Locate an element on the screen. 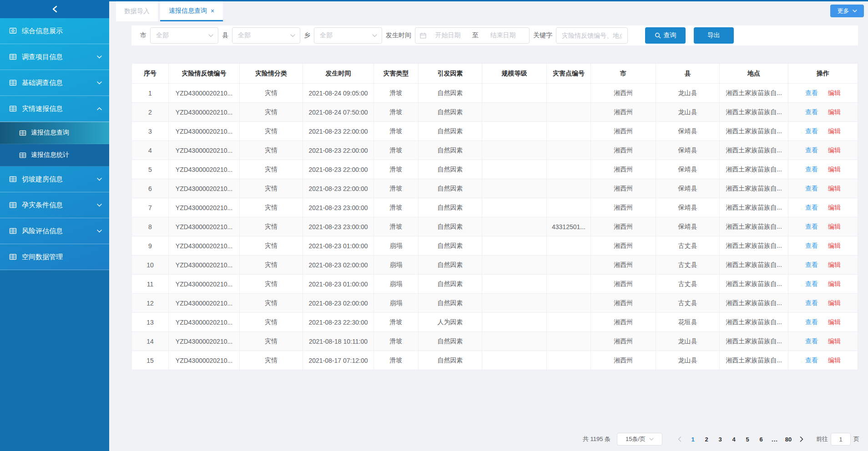  tab-report-query: 速报信息查询 × is located at coordinates (192, 11).